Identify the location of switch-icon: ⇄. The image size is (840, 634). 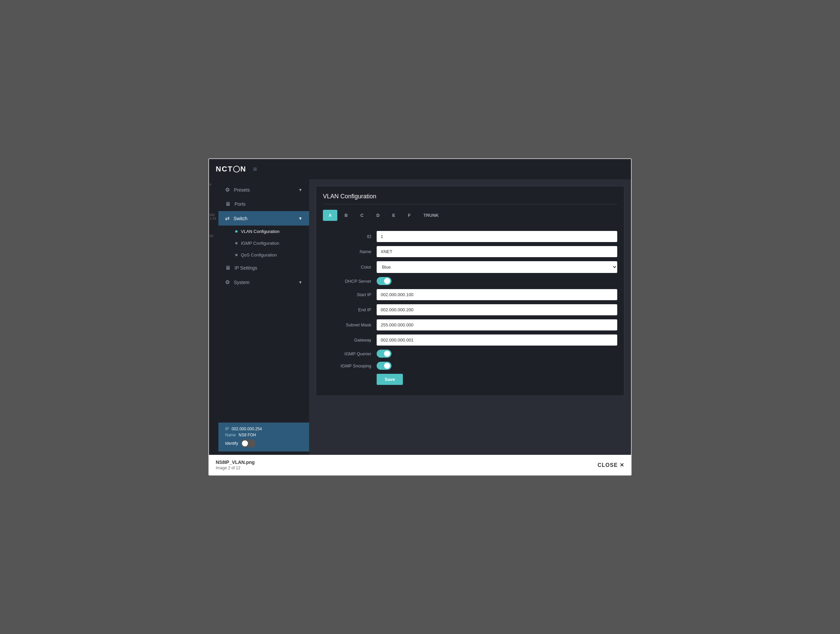
(227, 218).